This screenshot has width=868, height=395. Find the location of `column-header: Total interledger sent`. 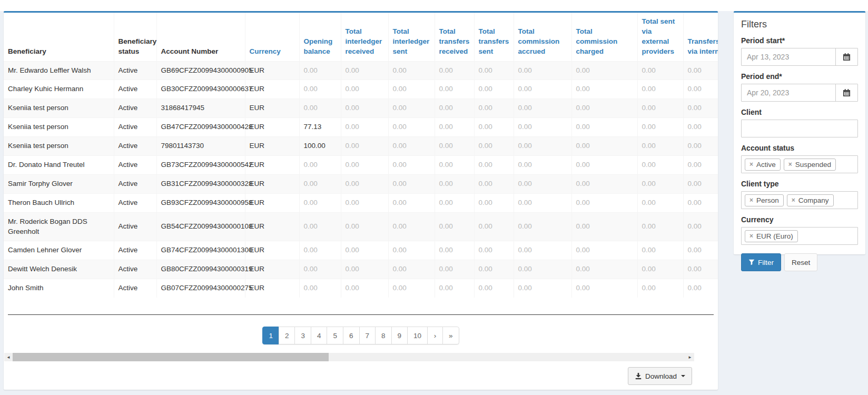

column-header: Total interledger sent is located at coordinates (411, 37).